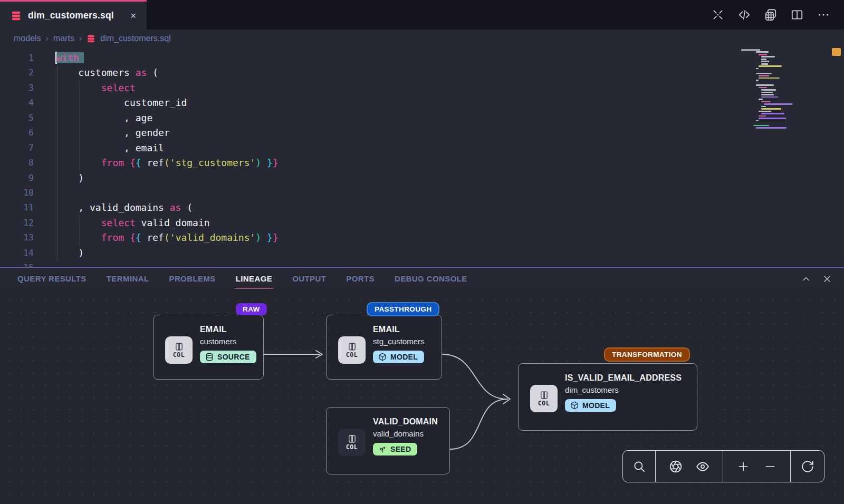 The height and width of the screenshot is (504, 844). What do you see at coordinates (743, 467) in the screenshot?
I see `zoom-in-icon` at bounding box center [743, 467].